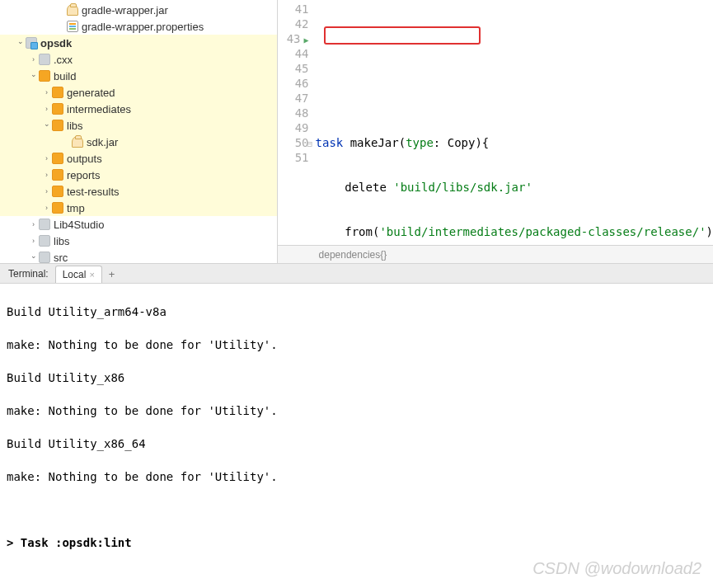 This screenshot has height=588, width=713. What do you see at coordinates (356, 543) in the screenshot?
I see `terminal-line: > Task :opsdk:lint` at bounding box center [356, 543].